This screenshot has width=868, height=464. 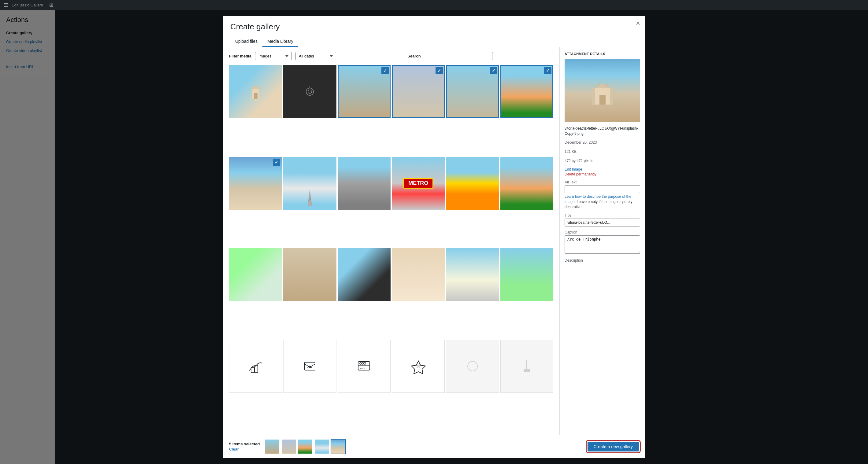 What do you see at coordinates (602, 174) in the screenshot?
I see `delete-permanently-link: Delete permanently` at bounding box center [602, 174].